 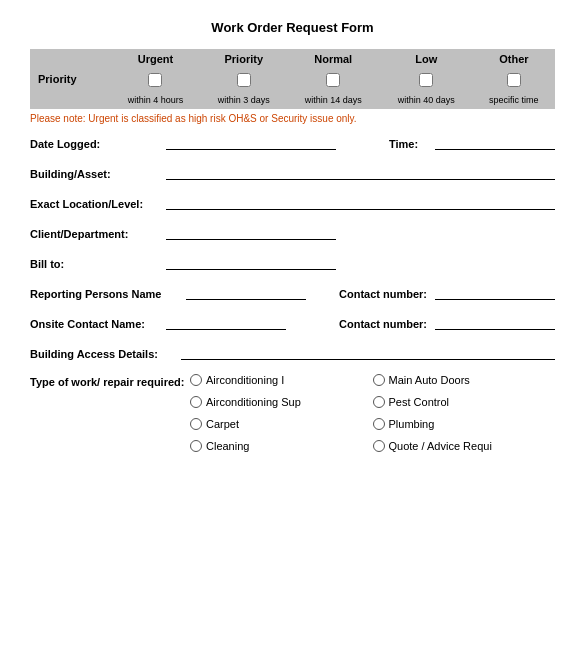 I want to click on radio-carpet, so click(x=196, y=424).